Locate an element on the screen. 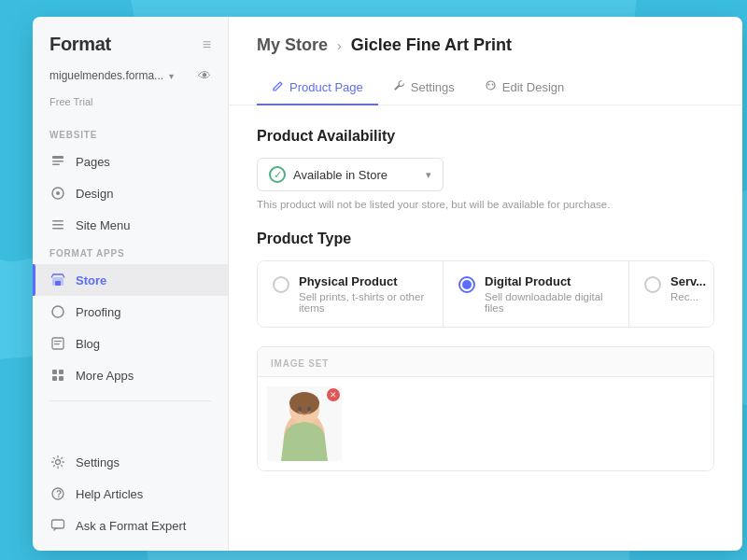 The height and width of the screenshot is (560, 747). sidebar-item-blog: Blog is located at coordinates (131, 343).